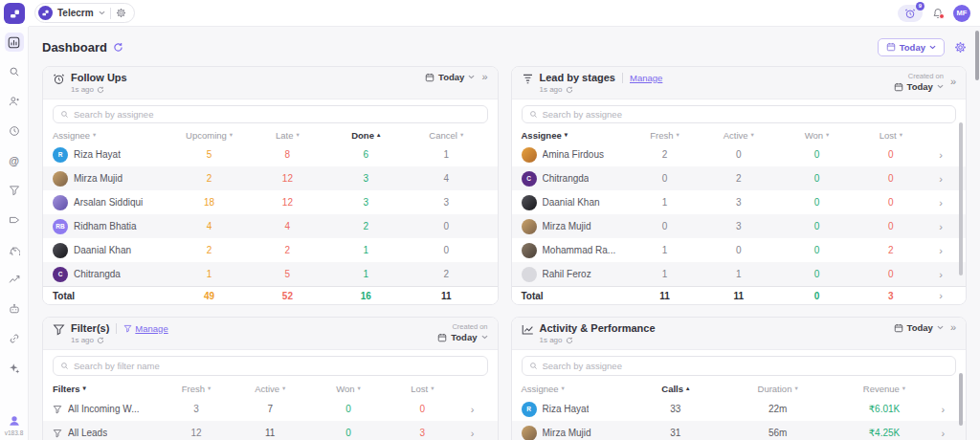 The width and height of the screenshot is (980, 440). I want to click on user-avatar: MF, so click(962, 13).